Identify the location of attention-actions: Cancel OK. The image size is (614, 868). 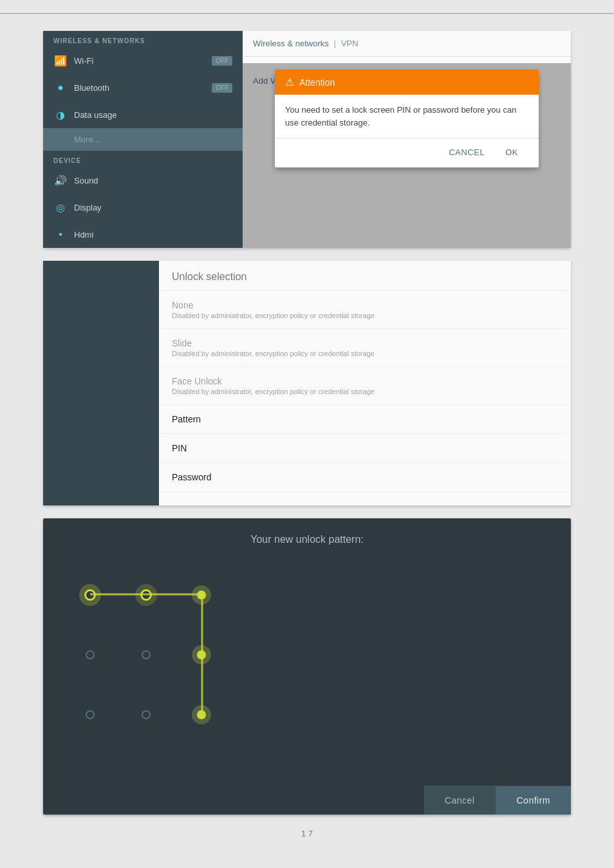
(407, 153).